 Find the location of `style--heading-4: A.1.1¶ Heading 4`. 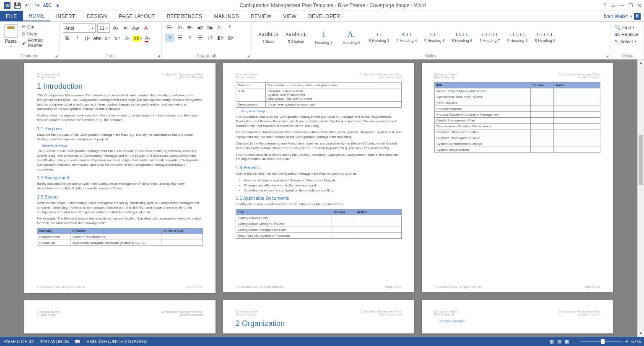

style--heading-4: A.1.1¶ Heading 4 is located at coordinates (407, 37).